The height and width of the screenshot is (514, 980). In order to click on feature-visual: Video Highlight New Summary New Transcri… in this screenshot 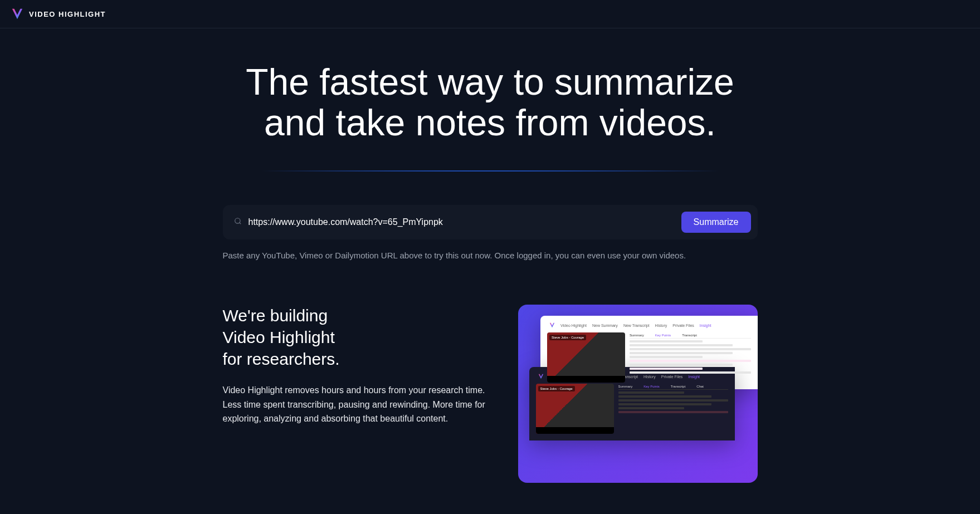, I will do `click(638, 394)`.